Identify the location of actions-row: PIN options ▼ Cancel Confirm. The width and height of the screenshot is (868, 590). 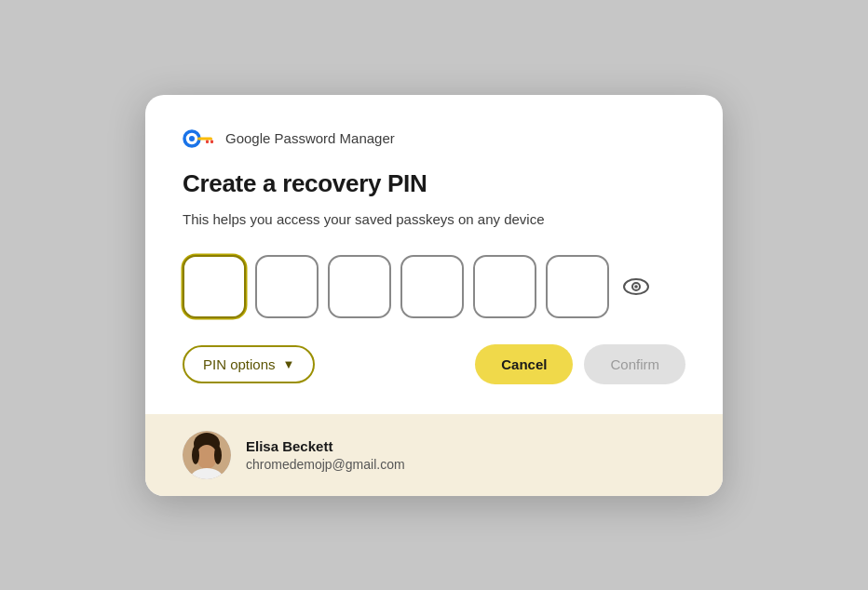
(434, 365).